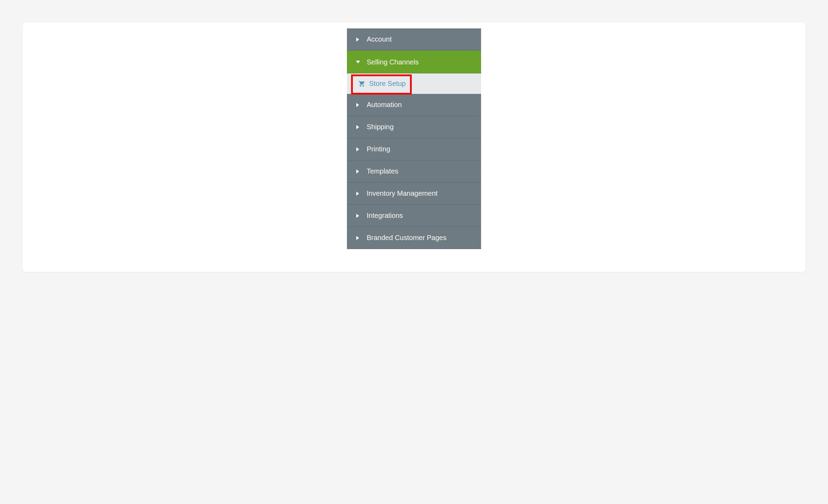 The image size is (828, 504). I want to click on sidebar-item-templates: Templates, so click(414, 171).